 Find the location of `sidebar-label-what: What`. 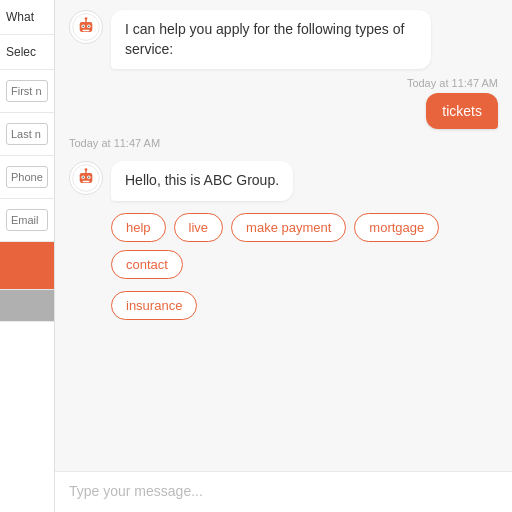

sidebar-label-what: What is located at coordinates (20, 17).